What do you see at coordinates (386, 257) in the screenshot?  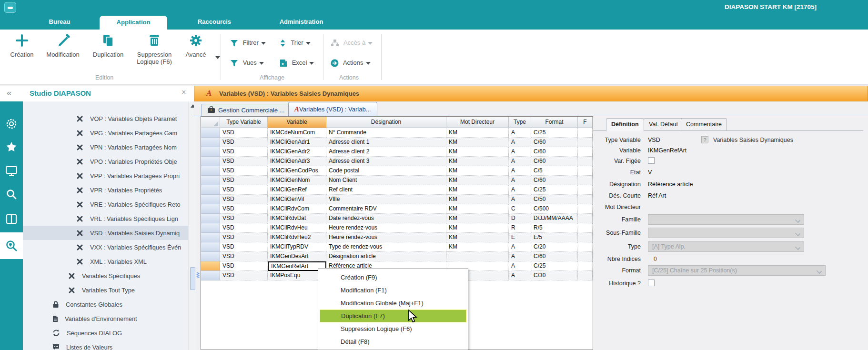 I see `cell-designation: Désignation article` at bounding box center [386, 257].